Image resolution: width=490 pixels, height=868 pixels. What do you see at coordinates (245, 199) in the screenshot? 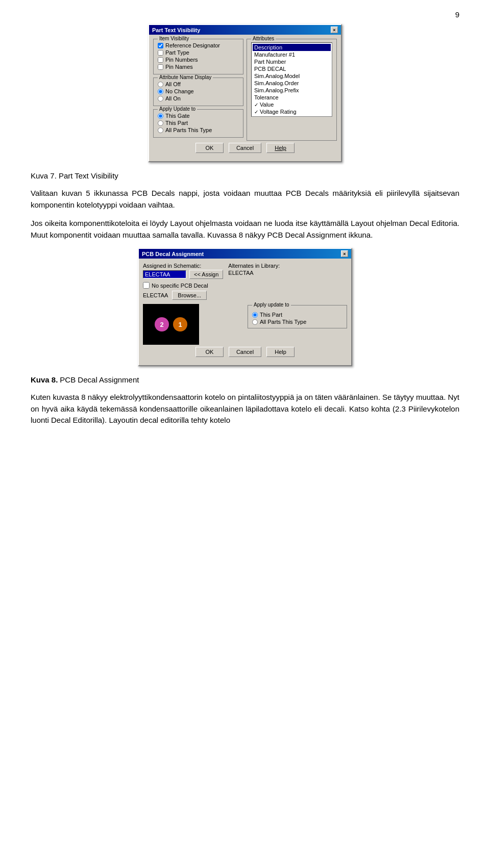
I see `paragraph1: Valitaan kuvan 5 ikkunassa PCB Decals na…` at bounding box center [245, 199].